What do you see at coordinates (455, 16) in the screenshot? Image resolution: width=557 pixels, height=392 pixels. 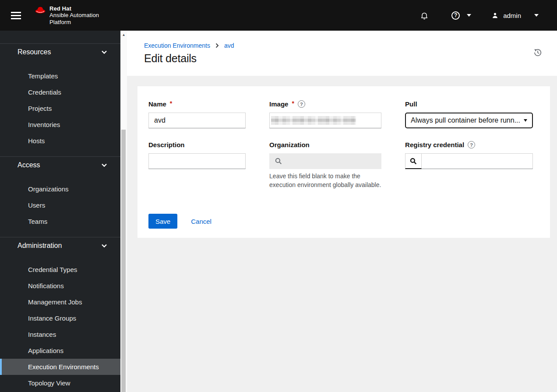 I see `question-circle-icon: ?` at bounding box center [455, 16].